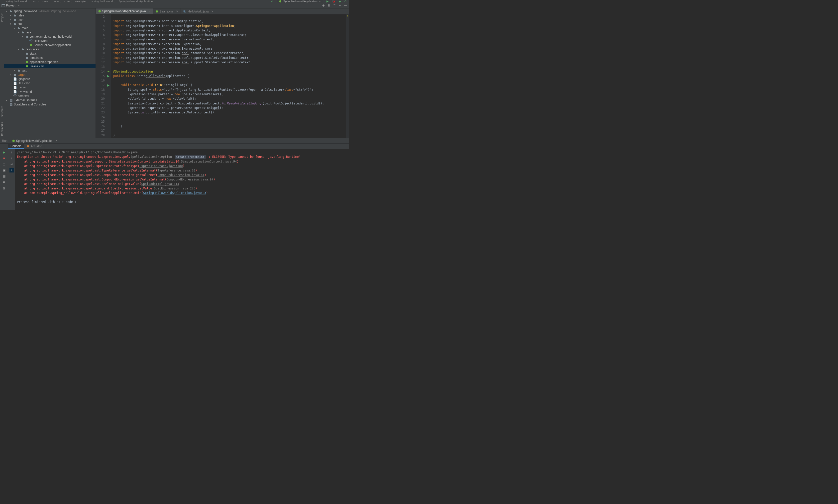  Describe the element at coordinates (109, 76) in the screenshot. I see `run-gutter-icon: ▶` at that location.